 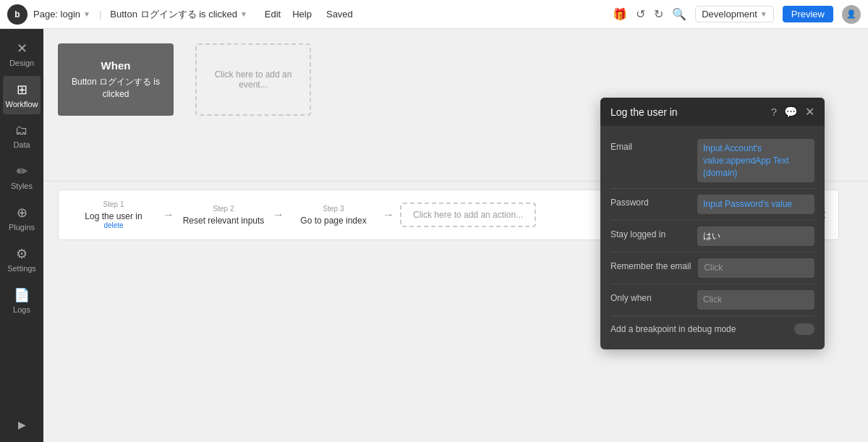 What do you see at coordinates (22, 130) in the screenshot?
I see `data-icon: 🗂` at bounding box center [22, 130].